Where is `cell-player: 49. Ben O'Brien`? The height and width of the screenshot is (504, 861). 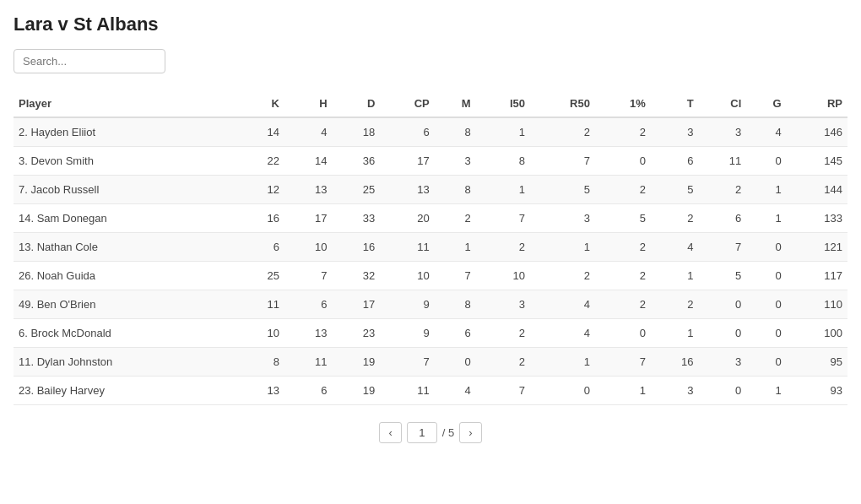
cell-player: 49. Ben O'Brien is located at coordinates (125, 305).